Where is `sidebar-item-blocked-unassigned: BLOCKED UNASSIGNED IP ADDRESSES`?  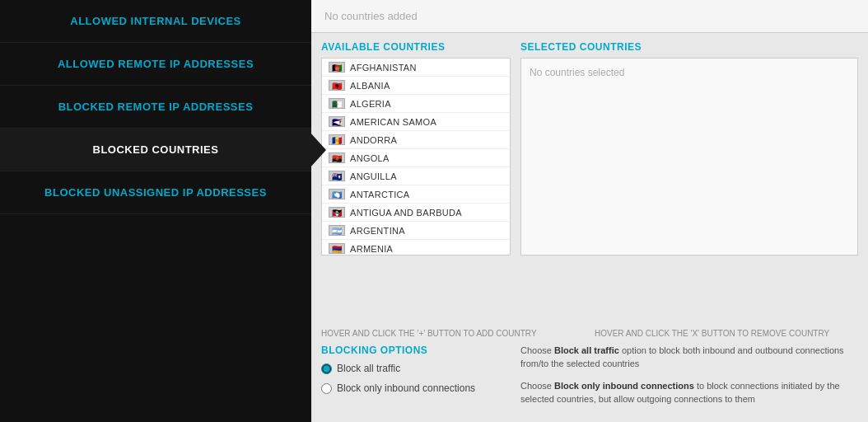 sidebar-item-blocked-unassigned: BLOCKED UNASSIGNED IP ADDRESSES is located at coordinates (156, 193).